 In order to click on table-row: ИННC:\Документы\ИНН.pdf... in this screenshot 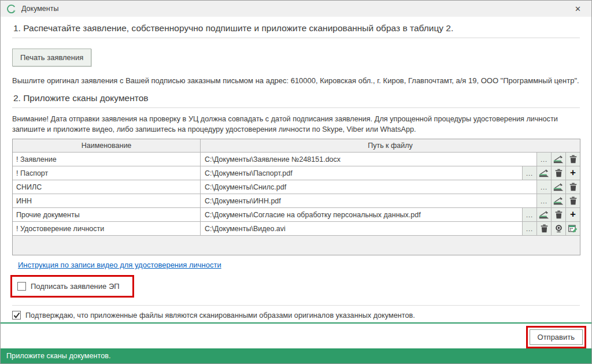, I will do `click(296, 200)`.